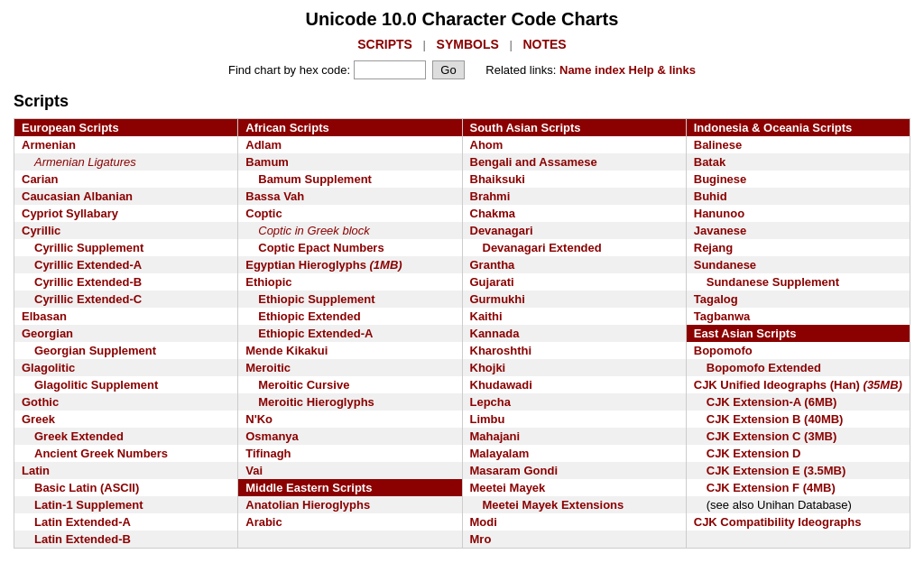 Image resolution: width=924 pixels, height=563 pixels. What do you see at coordinates (493, 265) in the screenshot?
I see `grantha-link: Grantha` at bounding box center [493, 265].